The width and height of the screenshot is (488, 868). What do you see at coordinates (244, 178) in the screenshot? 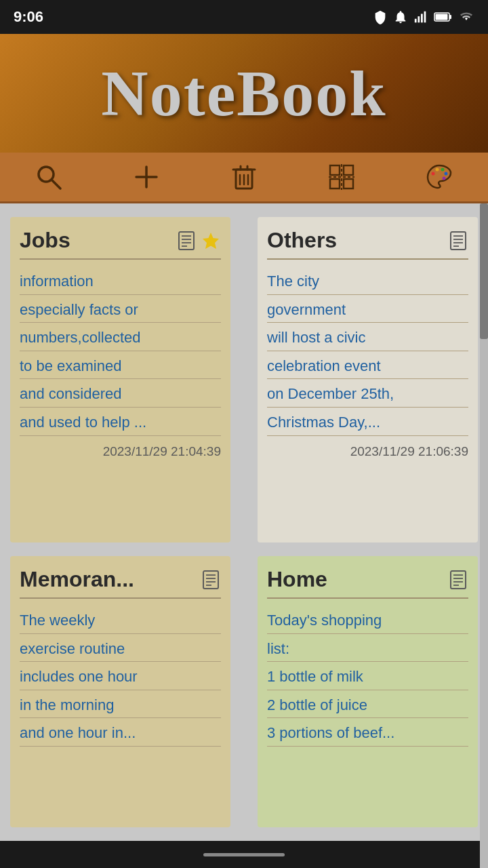
I see `main-toolbar` at bounding box center [244, 178].